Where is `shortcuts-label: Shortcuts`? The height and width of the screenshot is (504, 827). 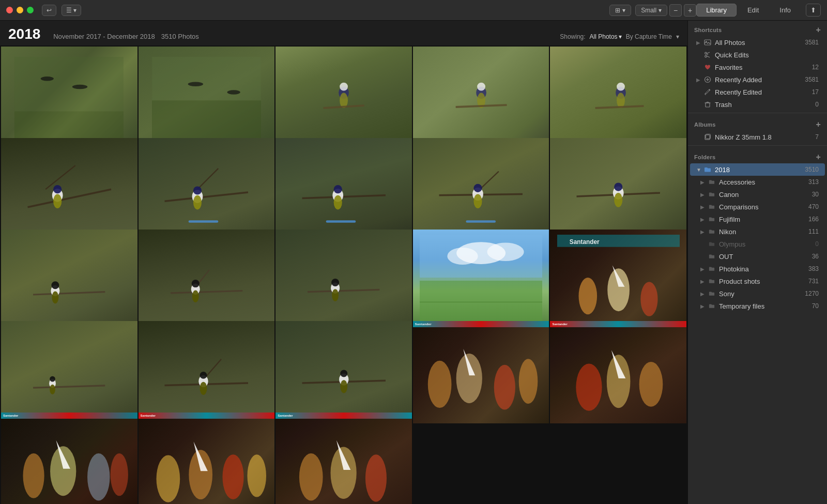
shortcuts-label: Shortcuts is located at coordinates (708, 30).